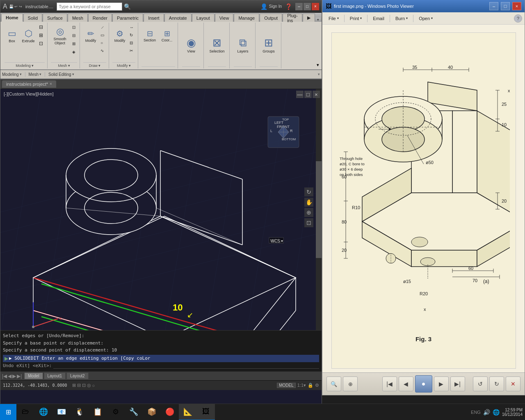 The width and height of the screenshot is (525, 420). What do you see at coordinates (19, 376) in the screenshot?
I see `layout-nav-last: ▶|` at bounding box center [19, 376].